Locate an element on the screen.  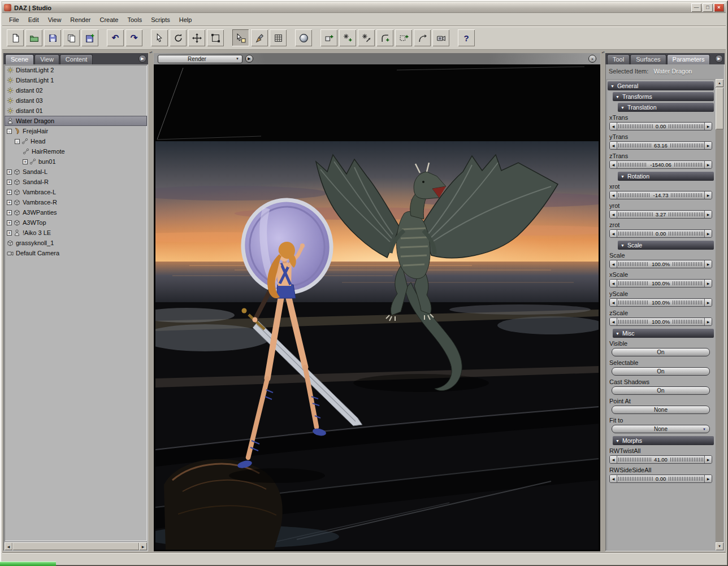
param-toggle-cast-shadows: On is located at coordinates (661, 391).